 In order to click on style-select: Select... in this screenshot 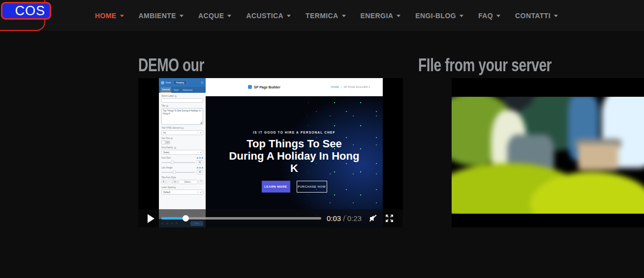, I will do `click(188, 182)`.